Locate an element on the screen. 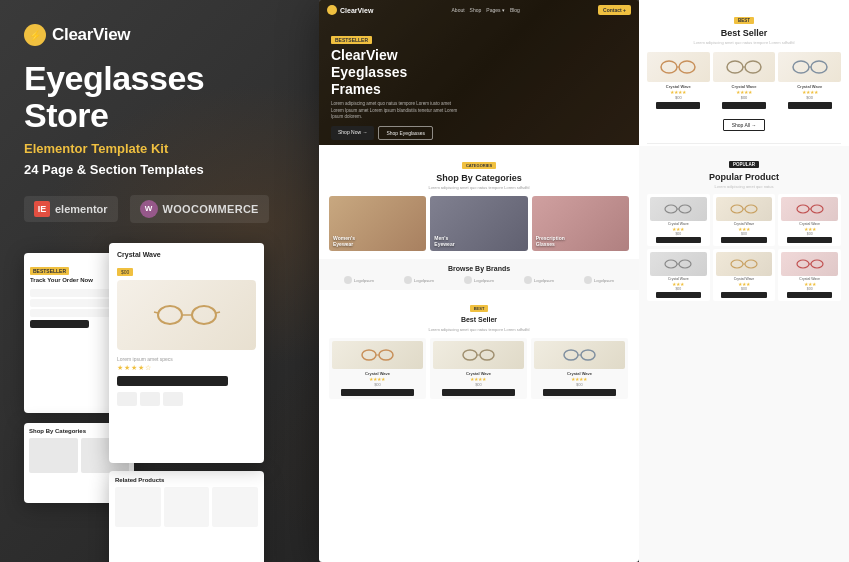 The width and height of the screenshot is (849, 562). ms-bs-desc: Lorem adipiscing amet quo natus tempore … is located at coordinates (479, 330).